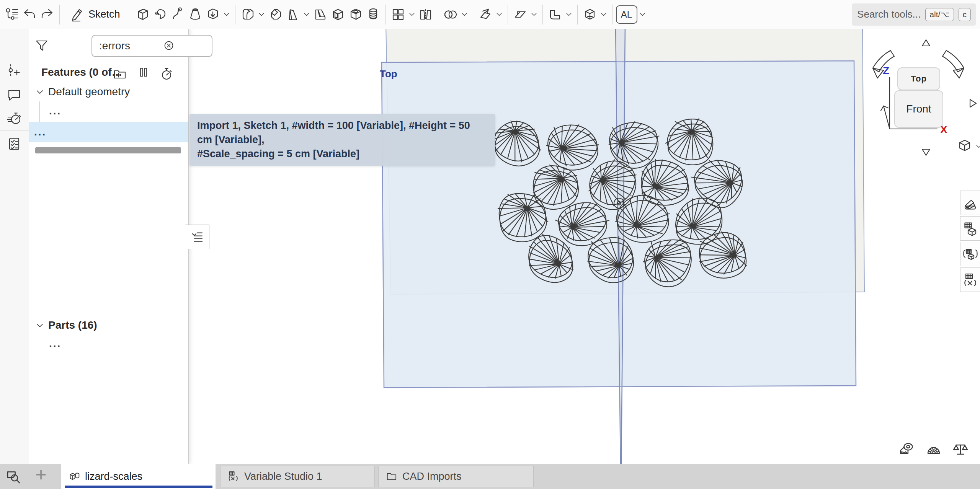  What do you see at coordinates (412, 15) in the screenshot?
I see `linear-pattern-dropdown` at bounding box center [412, 15].